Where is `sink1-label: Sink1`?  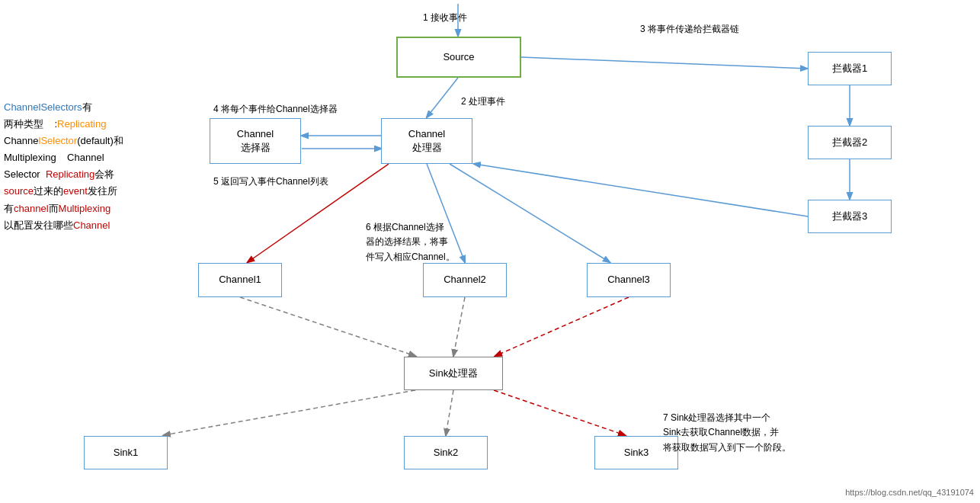
sink1-label: Sink1 is located at coordinates (127, 453).